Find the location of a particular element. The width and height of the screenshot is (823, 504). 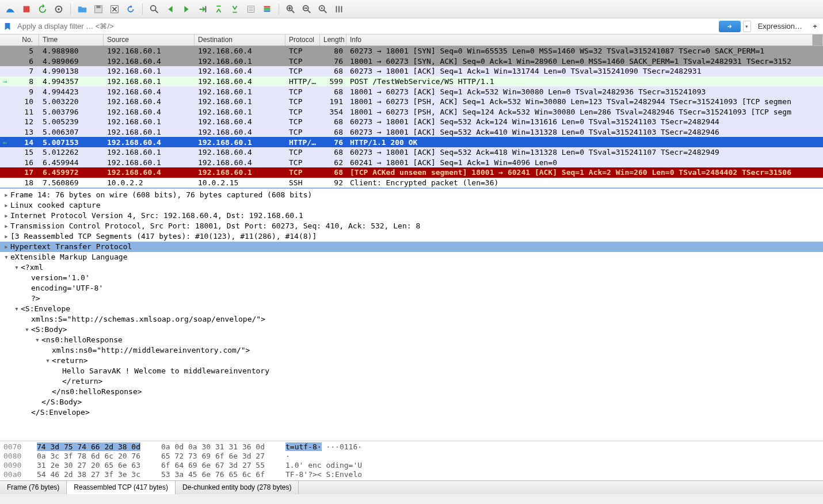

packet-row: →84.994357192.168.60.1192.168.60.4HTTP/…… is located at coordinates (412, 82).